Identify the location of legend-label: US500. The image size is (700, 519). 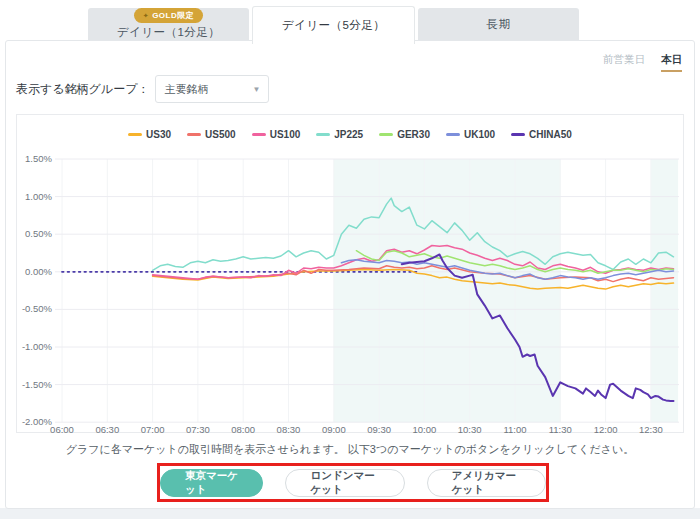
(220, 134).